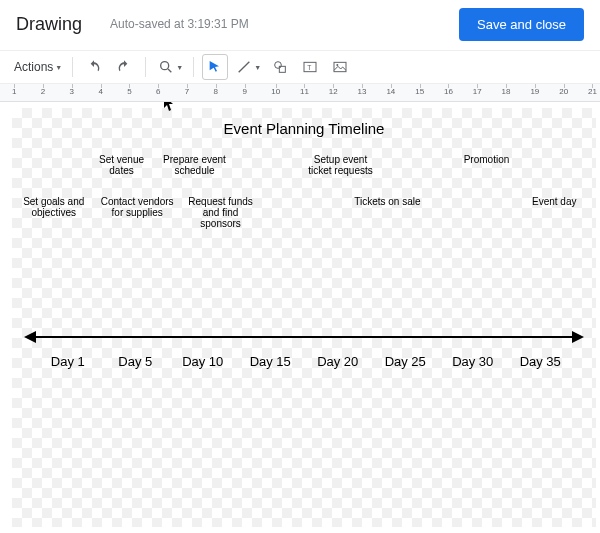  What do you see at coordinates (338, 362) in the screenshot?
I see `day-label: Day 20` at bounding box center [338, 362].